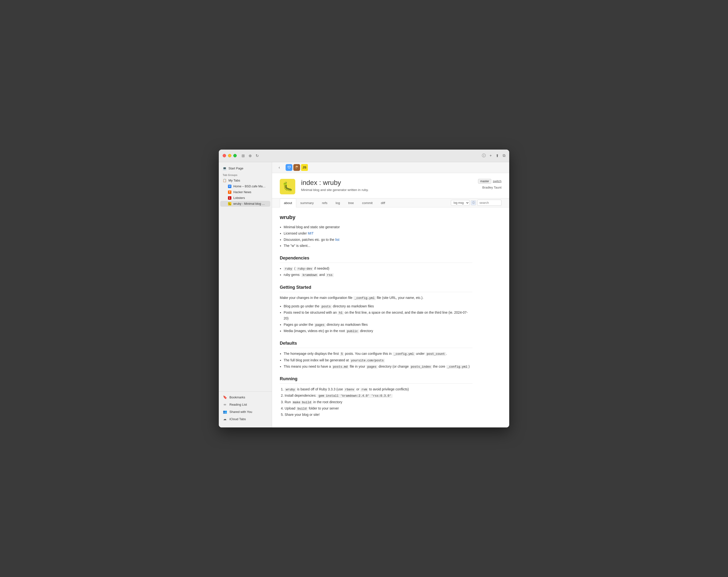 The width and height of the screenshot is (728, 577). I want to click on reading-list-label: Reading List, so click(238, 404).